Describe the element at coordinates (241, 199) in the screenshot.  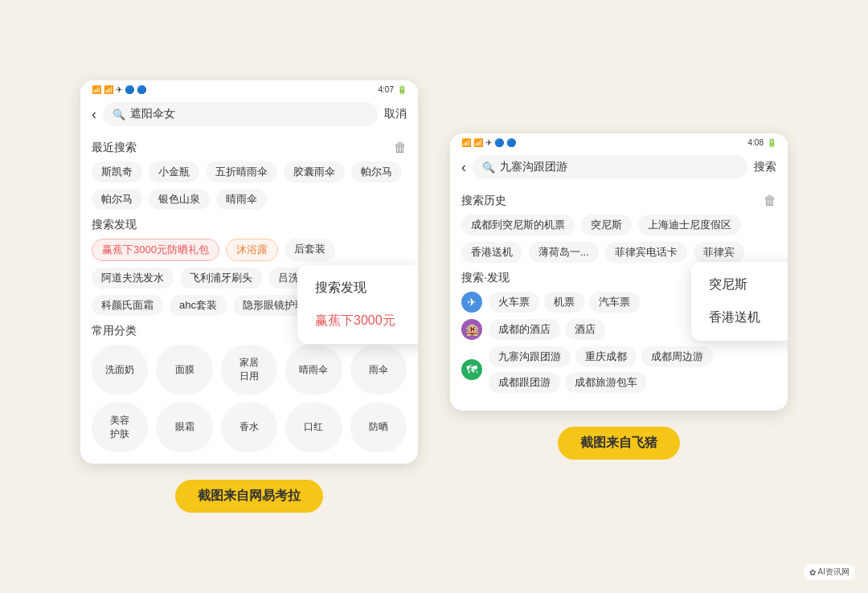
I see `tag-item: 晴雨伞` at that location.